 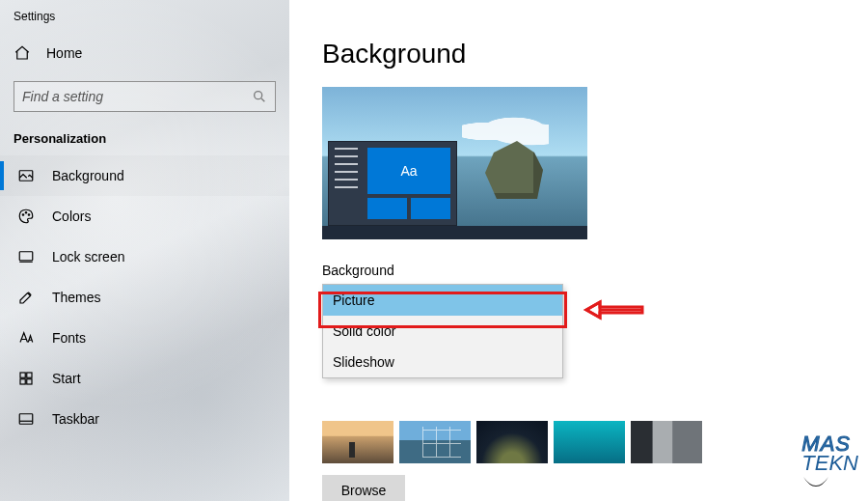 I want to click on desktop-preview: Aa, so click(x=455, y=163).